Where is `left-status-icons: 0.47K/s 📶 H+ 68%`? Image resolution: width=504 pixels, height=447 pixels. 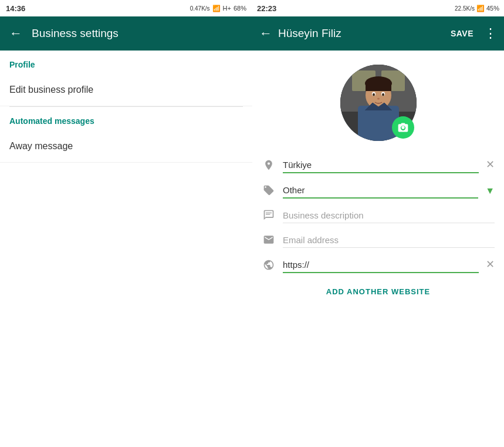
left-status-icons: 0.47K/s 📶 H+ 68% is located at coordinates (218, 8).